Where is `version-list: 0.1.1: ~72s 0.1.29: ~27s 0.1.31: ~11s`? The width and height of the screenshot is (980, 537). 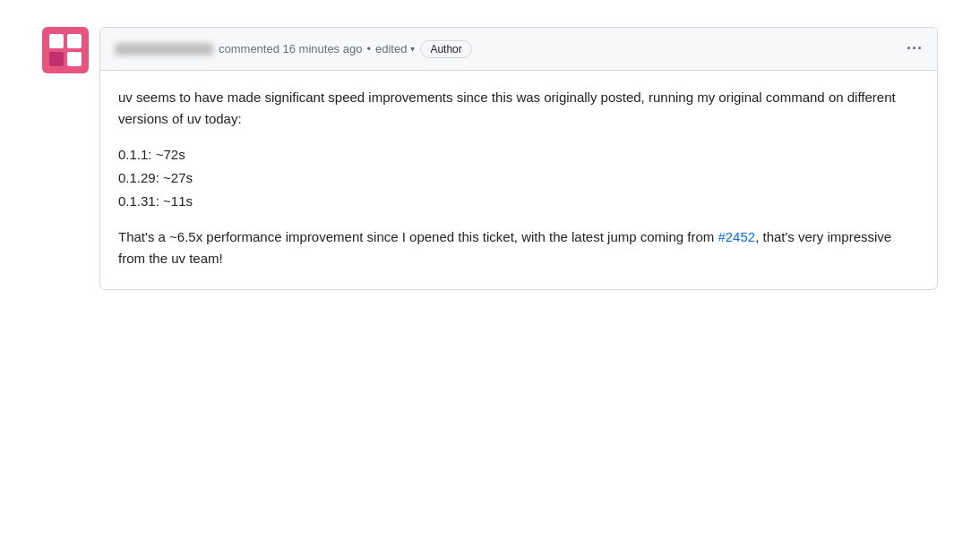
version-list: 0.1.1: ~72s 0.1.29: ~27s 0.1.31: ~11s is located at coordinates (519, 178).